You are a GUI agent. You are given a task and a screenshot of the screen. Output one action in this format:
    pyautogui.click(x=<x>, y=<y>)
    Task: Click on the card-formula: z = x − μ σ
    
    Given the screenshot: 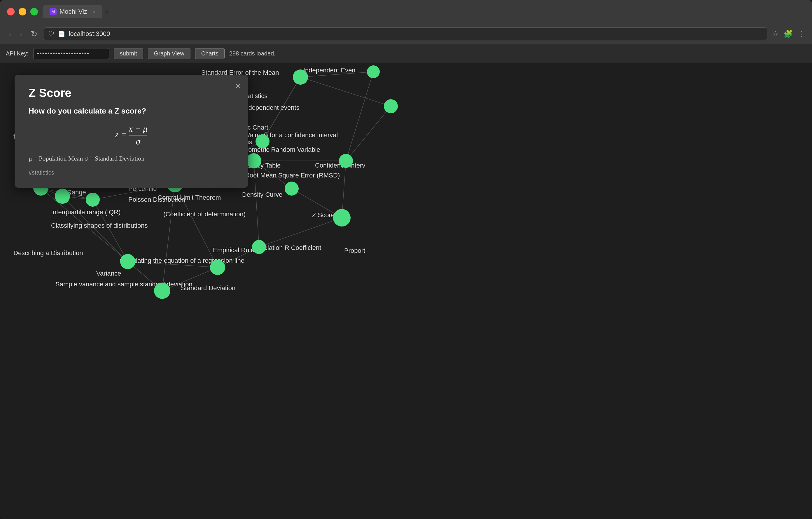 What is the action you would take?
    pyautogui.click(x=132, y=135)
    